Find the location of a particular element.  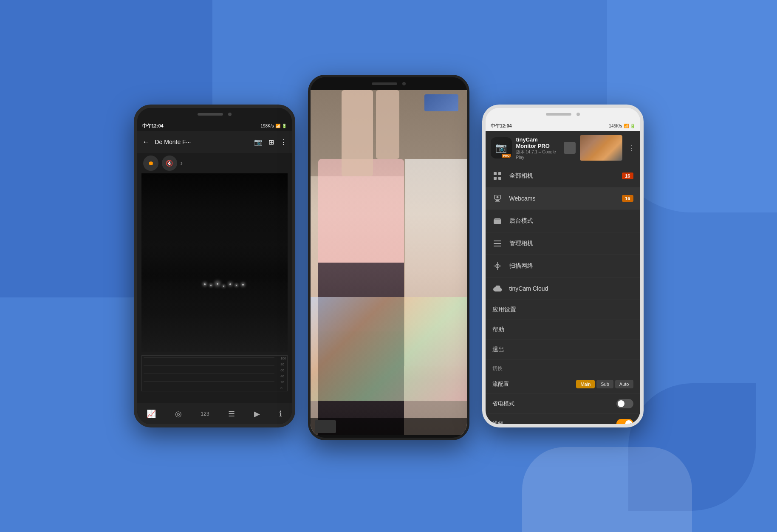

record-icon: ⏺ is located at coordinates (151, 163).